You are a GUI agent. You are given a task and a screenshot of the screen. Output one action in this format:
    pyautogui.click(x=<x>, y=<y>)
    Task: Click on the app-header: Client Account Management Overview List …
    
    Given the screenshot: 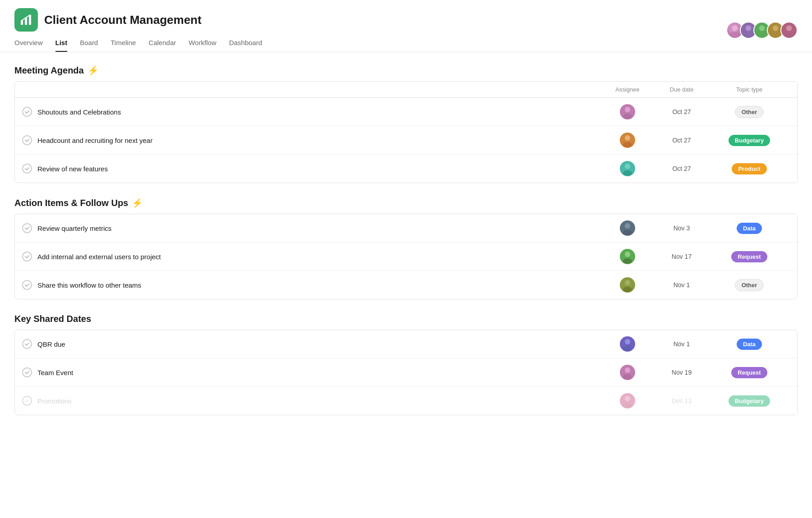 What is the action you would take?
    pyautogui.click(x=406, y=26)
    